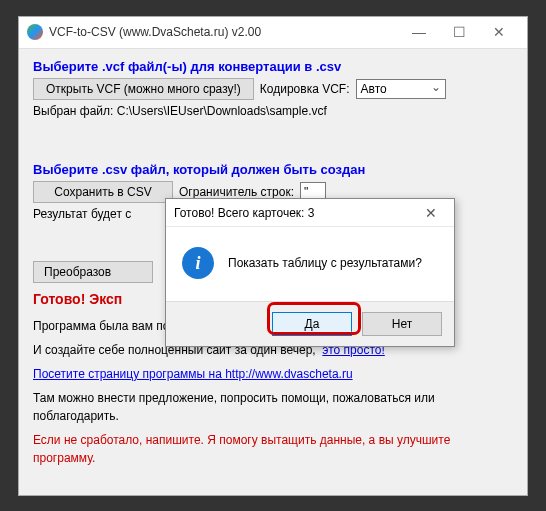  Describe the element at coordinates (459, 32) in the screenshot. I see `maximize-button: ☐` at that location.